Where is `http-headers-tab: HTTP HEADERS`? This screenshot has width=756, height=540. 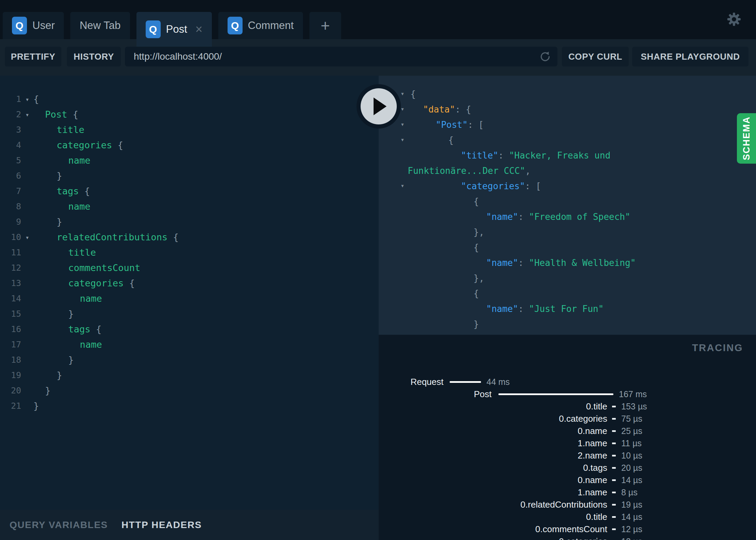
http-headers-tab: HTTP HEADERS is located at coordinates (162, 525).